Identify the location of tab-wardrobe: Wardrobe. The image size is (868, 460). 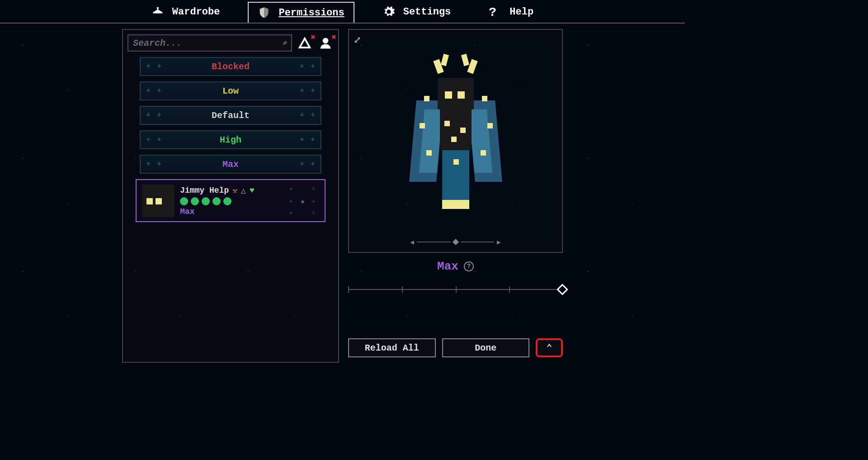
(186, 11).